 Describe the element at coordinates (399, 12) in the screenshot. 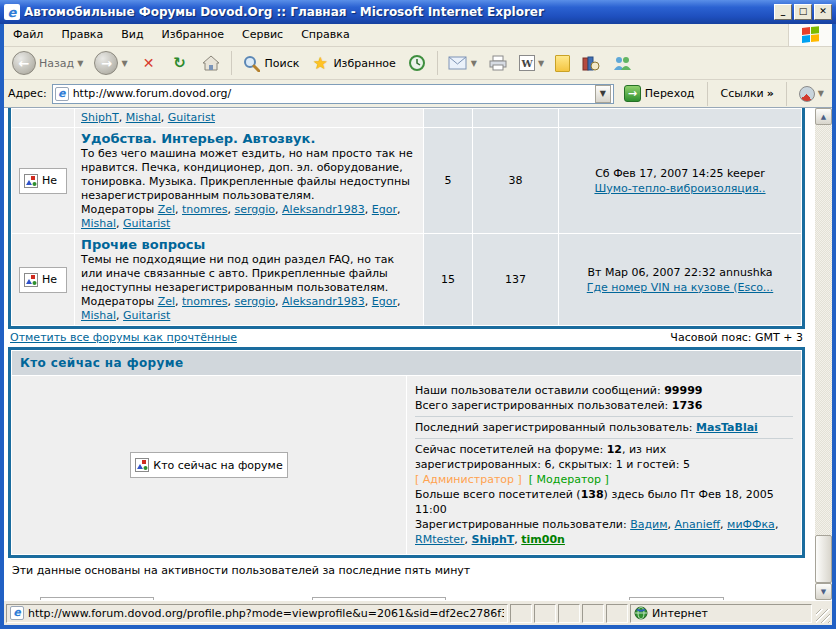

I see `window-title: Автомобильные Форумы Dovod.Org :: Главна…` at that location.